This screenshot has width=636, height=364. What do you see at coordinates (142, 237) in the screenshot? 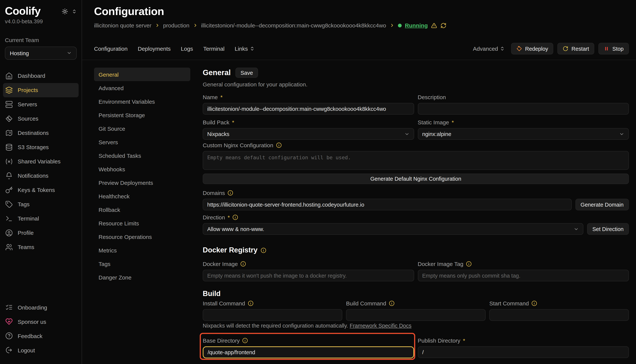
I see `subnav-item-resource-operations: Resource Operations` at bounding box center [142, 237].